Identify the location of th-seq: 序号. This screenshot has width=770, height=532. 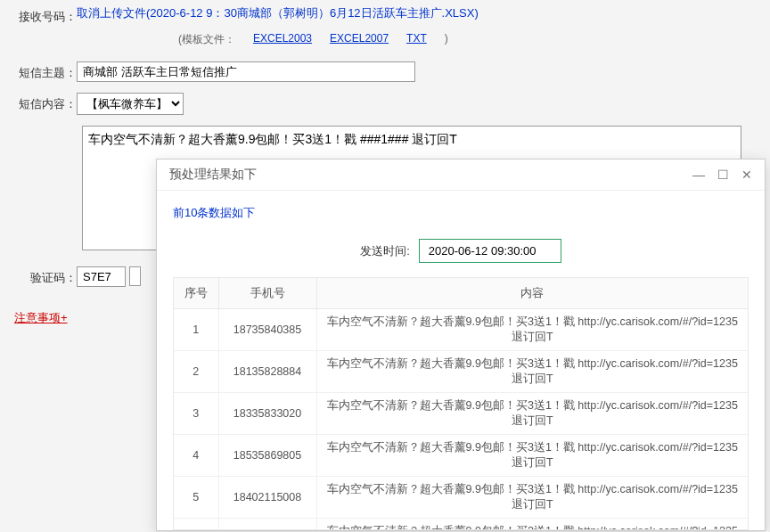
(196, 294).